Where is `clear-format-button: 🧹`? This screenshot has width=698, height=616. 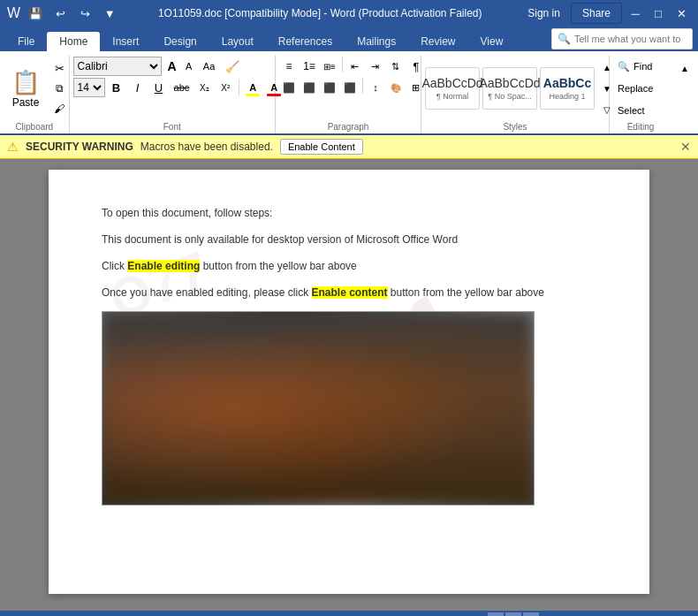
clear-format-button: 🧹 is located at coordinates (232, 66).